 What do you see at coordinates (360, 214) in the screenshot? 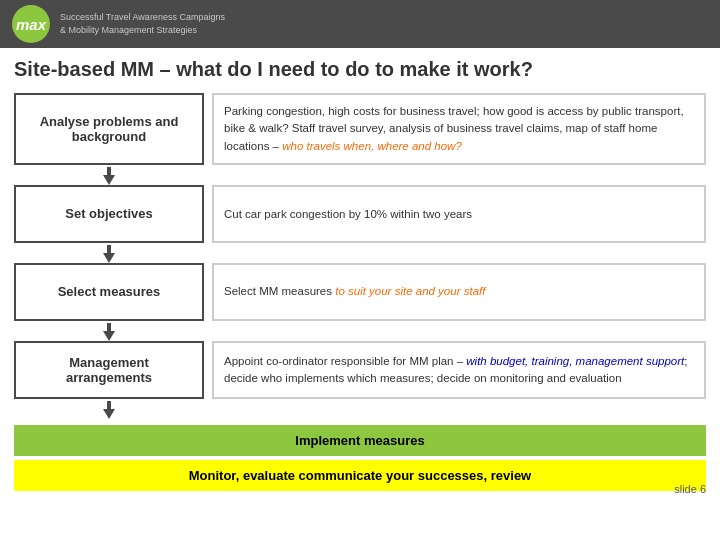
I see `flow-row-objectives: Set objectives Cut car park congestion b…` at bounding box center [360, 214].